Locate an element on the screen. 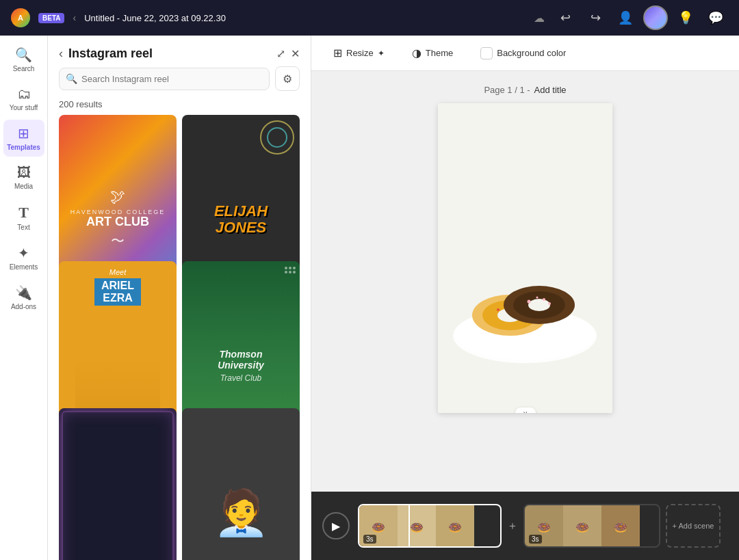  search-bar: 🔍 ⚙ is located at coordinates (179, 83).